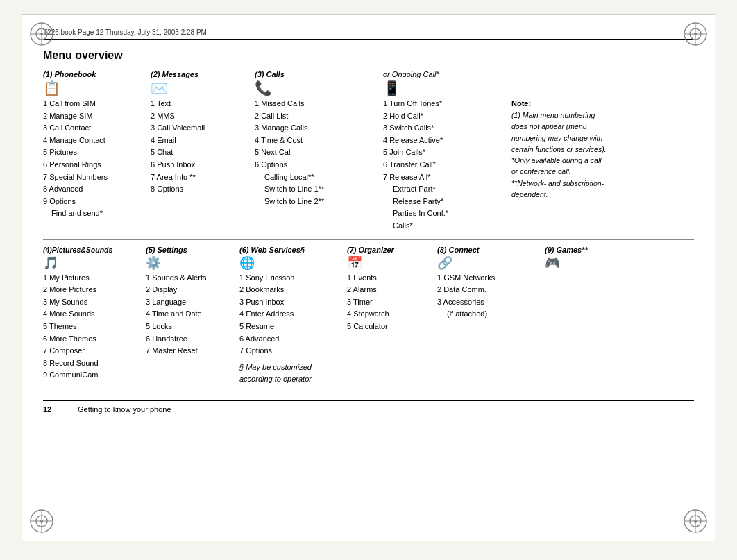 The image size is (737, 560). I want to click on list-item: 2 Hold Call*, so click(444, 117).